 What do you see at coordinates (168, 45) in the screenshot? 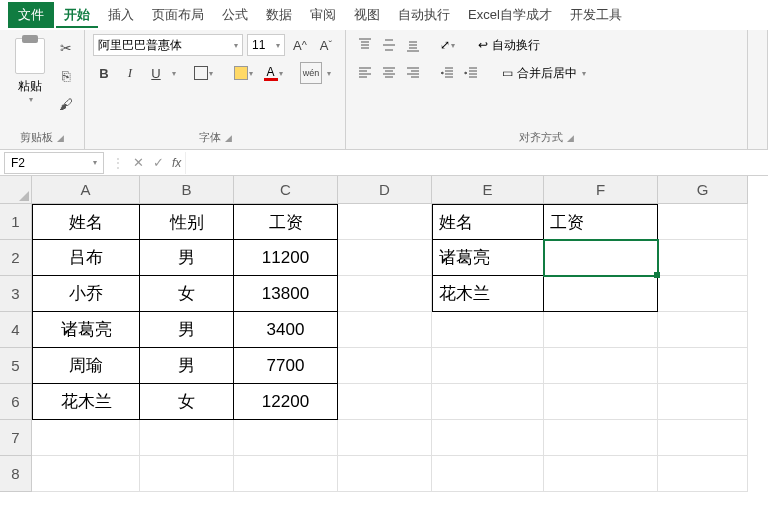
I see `font-name-select: 阿里巴巴普惠体 ▾` at bounding box center [168, 45].